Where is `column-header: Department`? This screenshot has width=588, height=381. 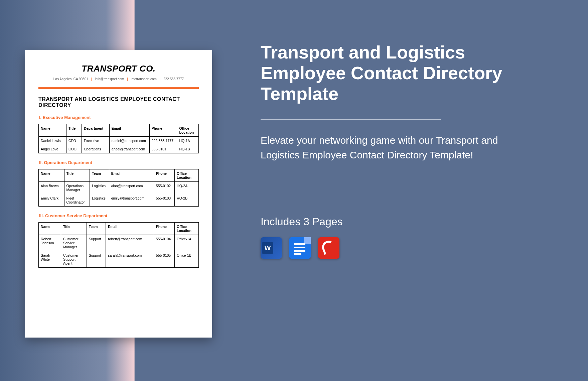 column-header: Department is located at coordinates (96, 130).